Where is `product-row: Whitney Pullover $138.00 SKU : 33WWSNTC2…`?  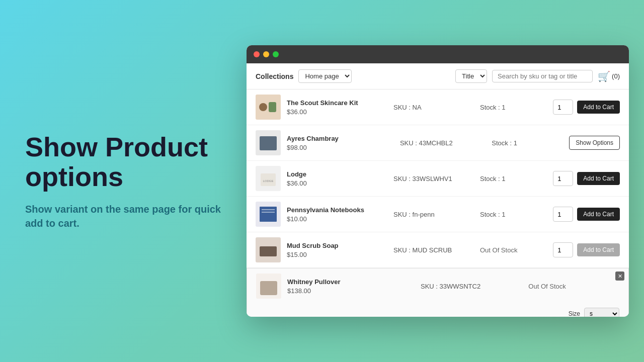
product-row: Whitney Pullover $138.00 SKU : 33WWSNTC2… is located at coordinates (438, 293).